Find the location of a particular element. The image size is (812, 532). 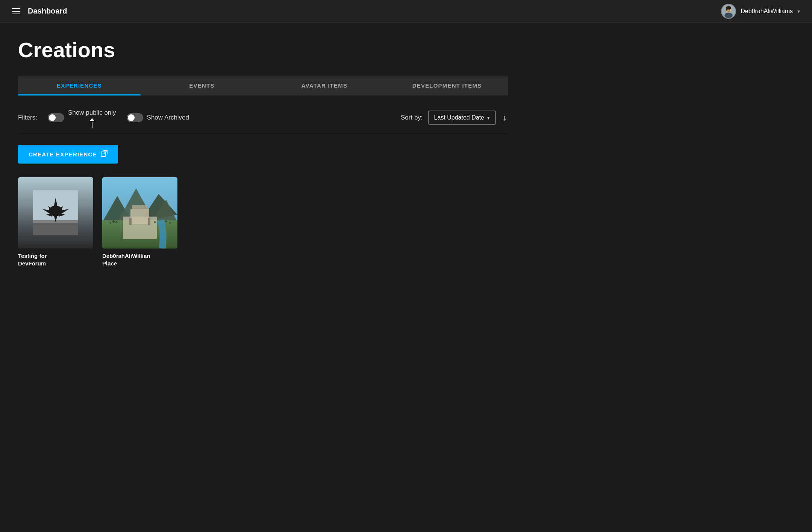

toggle-thumb-archived is located at coordinates (131, 118).